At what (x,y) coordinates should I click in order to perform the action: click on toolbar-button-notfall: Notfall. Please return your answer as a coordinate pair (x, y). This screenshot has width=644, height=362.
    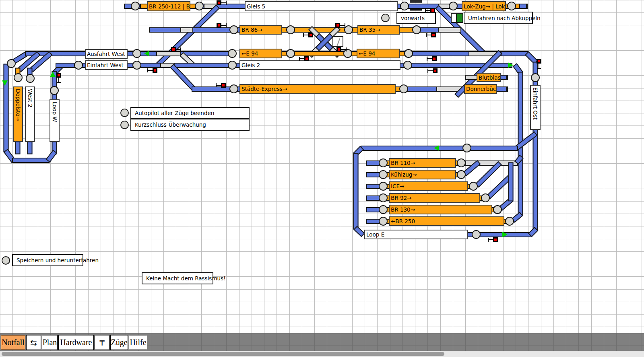
    Looking at the image, I should click on (13, 343).